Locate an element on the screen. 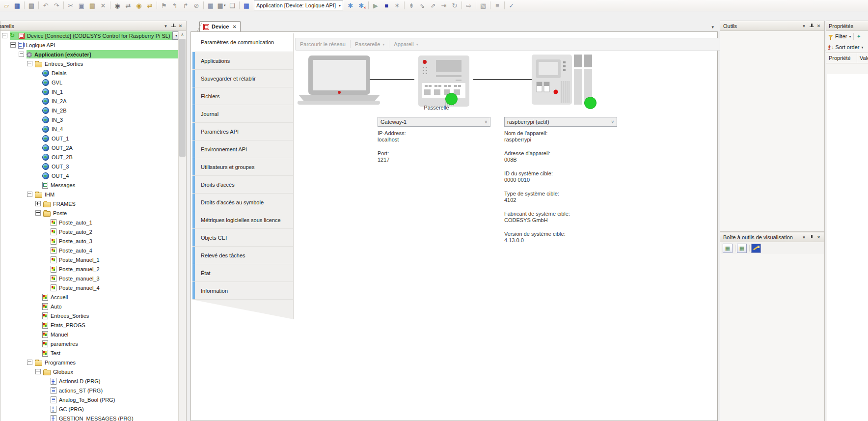  properties-grid-icon: ▦ is located at coordinates (246, 5).